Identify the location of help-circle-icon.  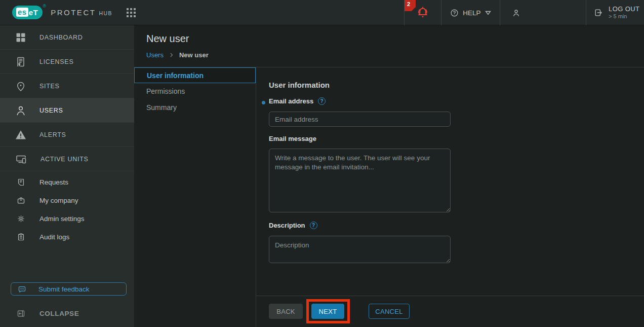
(455, 13).